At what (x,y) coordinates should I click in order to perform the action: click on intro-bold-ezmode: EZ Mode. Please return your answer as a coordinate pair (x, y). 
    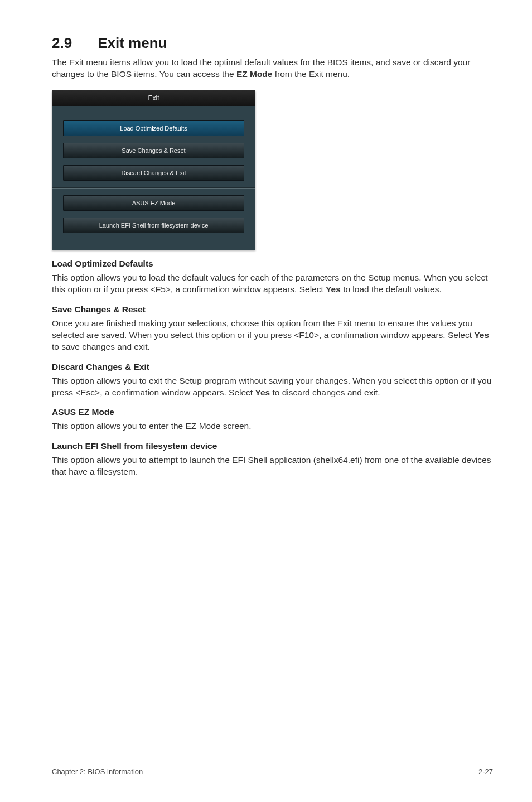
    Looking at the image, I should click on (254, 74).